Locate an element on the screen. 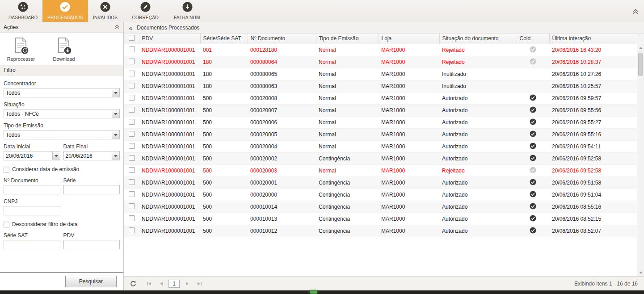  tab-correcao: CORREÇÃO is located at coordinates (146, 11).